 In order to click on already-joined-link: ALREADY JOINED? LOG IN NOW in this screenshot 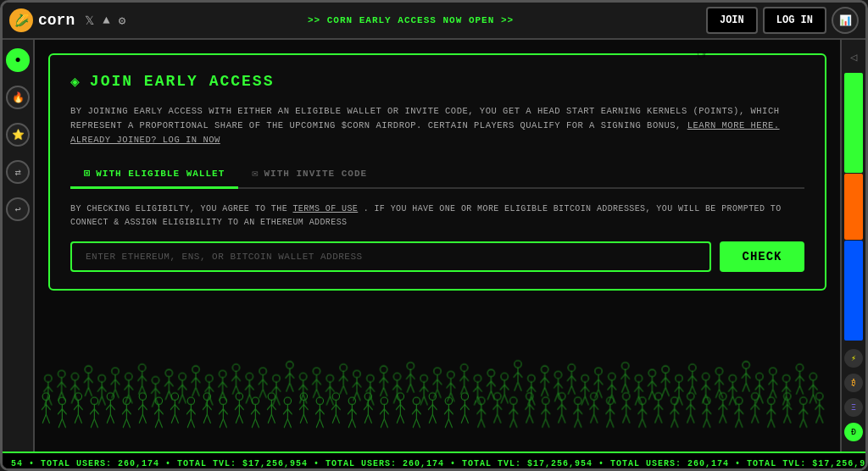, I will do `click(146, 140)`.